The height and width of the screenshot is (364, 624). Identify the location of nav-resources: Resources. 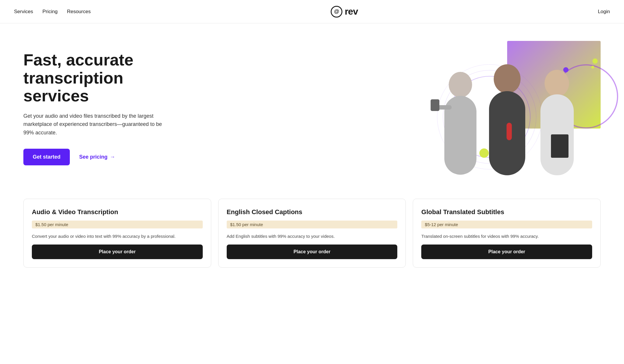
(79, 12).